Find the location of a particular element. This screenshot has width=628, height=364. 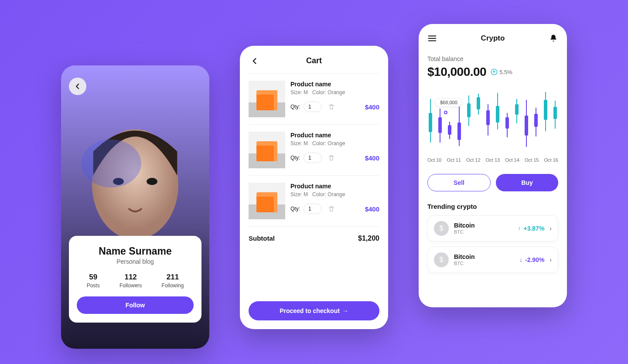

coin-name: Bitcoin is located at coordinates (464, 257).